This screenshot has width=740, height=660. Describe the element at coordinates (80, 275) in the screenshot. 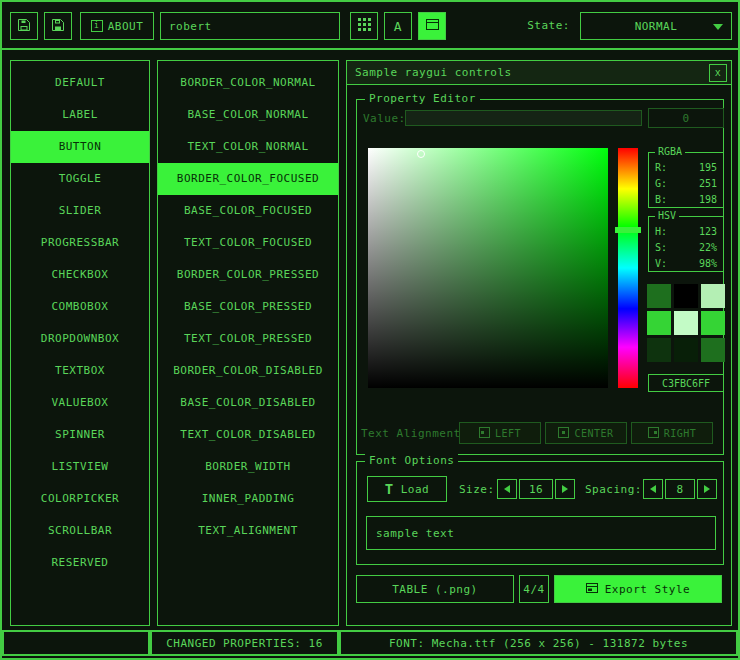

I see `control-list-item: CHECKBOX` at that location.